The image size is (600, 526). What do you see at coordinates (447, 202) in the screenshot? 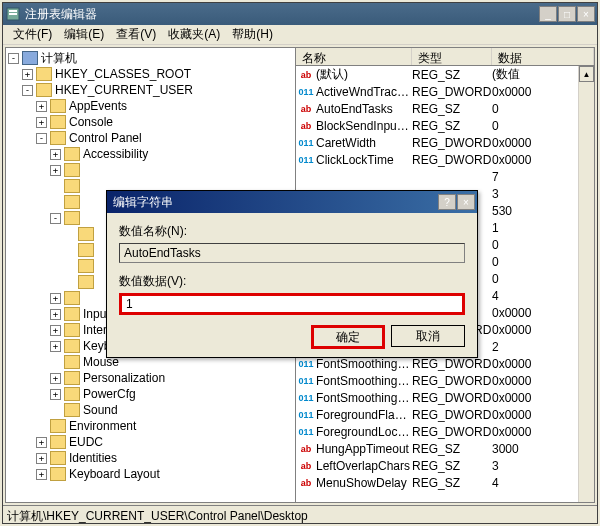
I see `dialog-help-button: ?` at bounding box center [447, 202].